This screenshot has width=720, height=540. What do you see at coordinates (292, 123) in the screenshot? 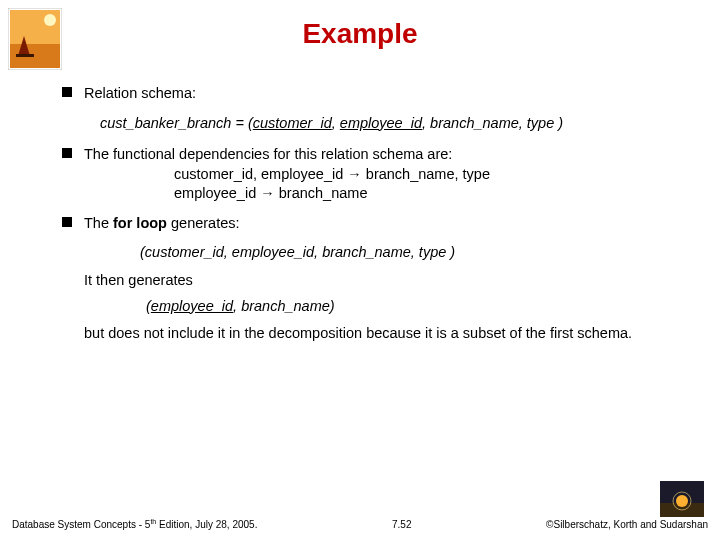
I see `schema-attr1: customer_id` at bounding box center [292, 123].